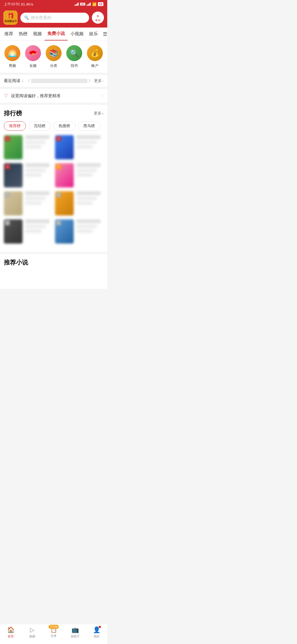  What do you see at coordinates (28, 231) in the screenshot?
I see `book-item-7: 7` at bounding box center [28, 231].